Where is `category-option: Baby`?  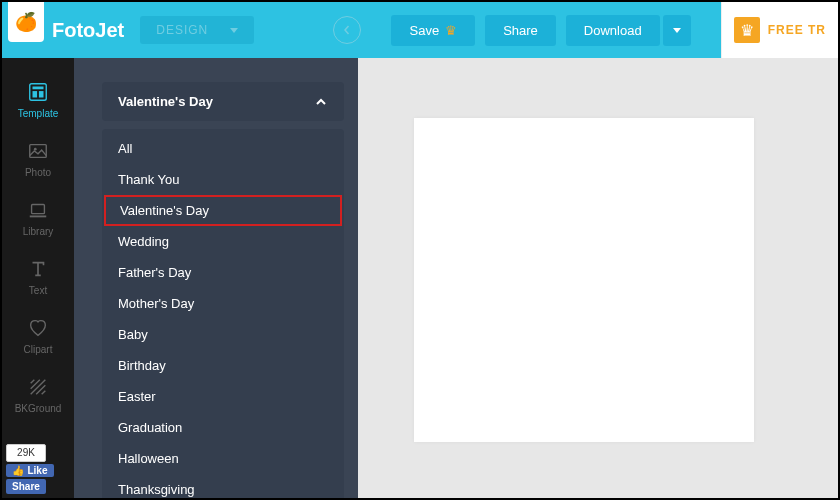
category-option: Baby is located at coordinates (223, 334).